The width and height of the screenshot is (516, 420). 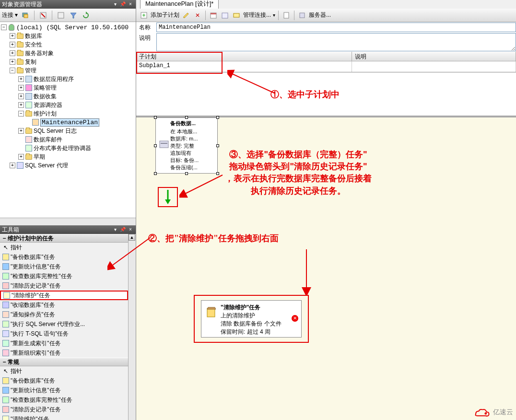 What do you see at coordinates (64, 390) in the screenshot?
I see `toolbox-general-updatestats: "更新统计信息"任务` at bounding box center [64, 390].